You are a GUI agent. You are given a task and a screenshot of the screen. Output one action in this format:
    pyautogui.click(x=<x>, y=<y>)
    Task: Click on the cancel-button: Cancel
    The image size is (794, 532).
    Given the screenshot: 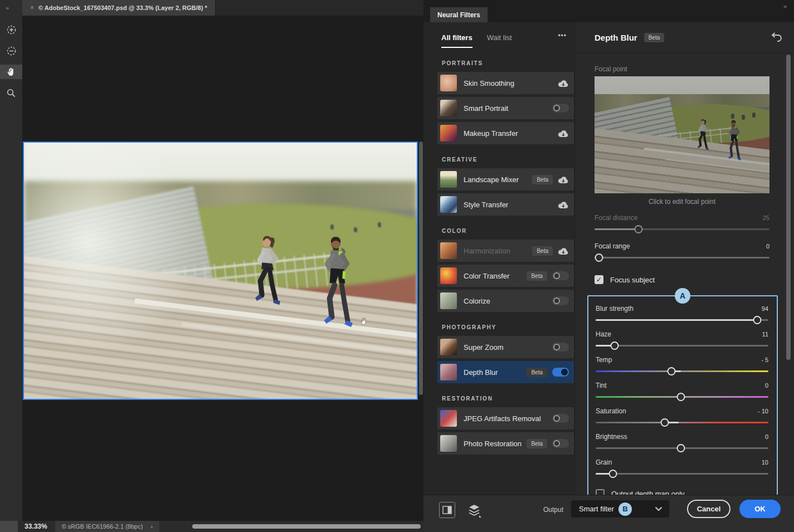 What is the action you would take?
    pyautogui.click(x=709, y=509)
    